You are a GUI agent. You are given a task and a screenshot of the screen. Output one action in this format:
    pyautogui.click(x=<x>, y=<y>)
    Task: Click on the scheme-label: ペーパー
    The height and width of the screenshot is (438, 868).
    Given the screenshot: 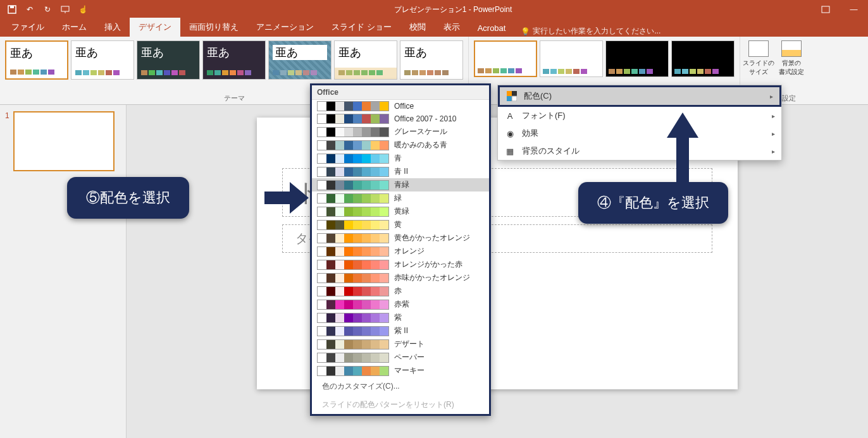 What is the action you would take?
    pyautogui.click(x=409, y=358)
    